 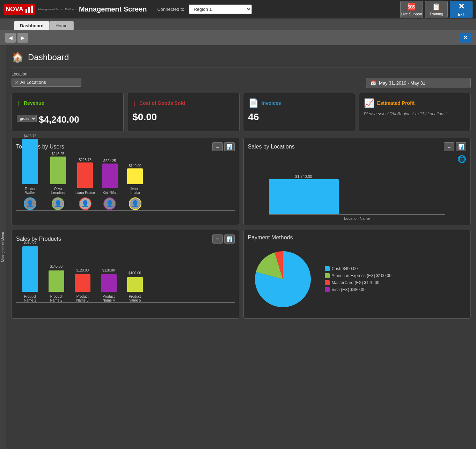 What do you see at coordinates (357, 147) in the screenshot?
I see `sales-by-locations-header: Sales by Locations ≡ 📊` at bounding box center [357, 147].